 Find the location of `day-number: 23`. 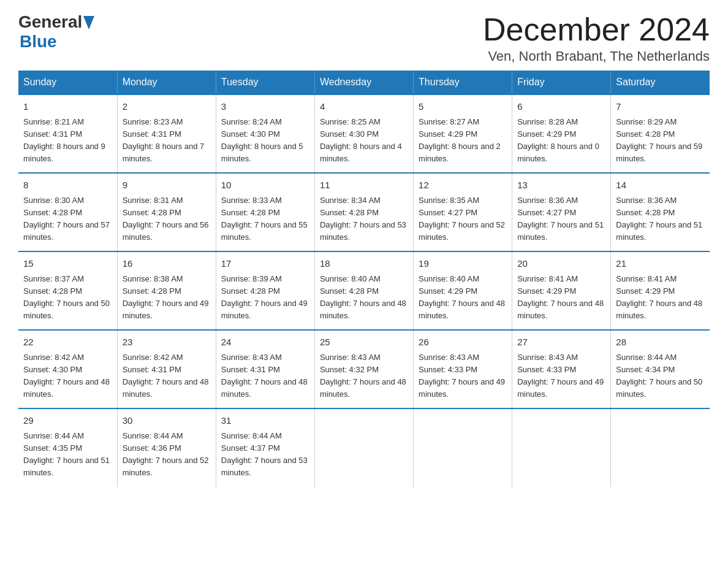

day-number: 23 is located at coordinates (167, 342).